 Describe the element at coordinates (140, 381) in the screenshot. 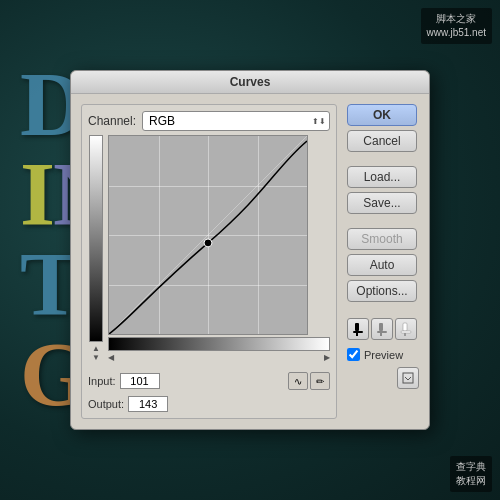

I see `input-field` at that location.